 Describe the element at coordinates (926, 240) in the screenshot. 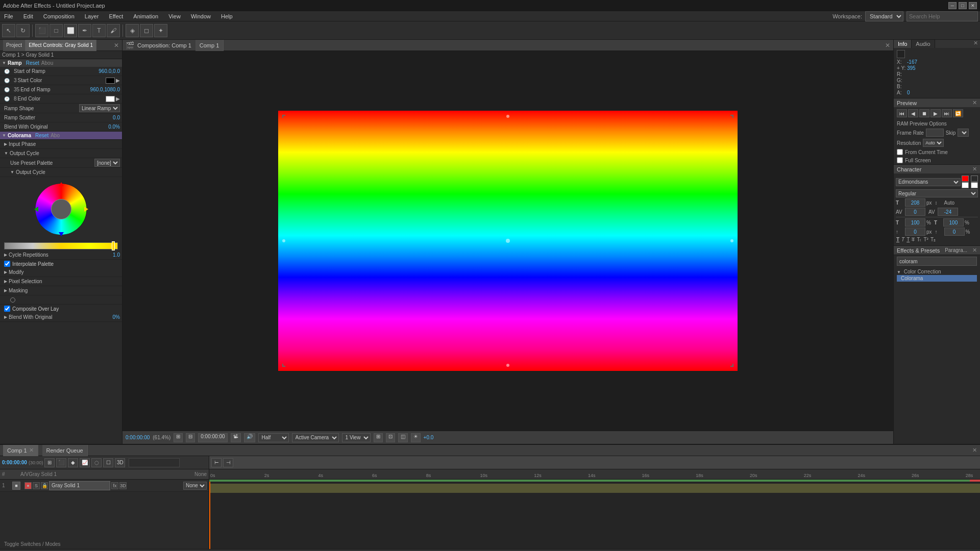

I see `char-superscript-btn: T²` at that location.